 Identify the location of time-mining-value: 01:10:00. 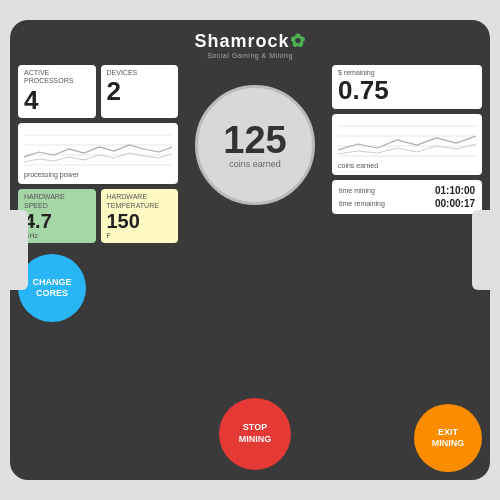
(455, 190).